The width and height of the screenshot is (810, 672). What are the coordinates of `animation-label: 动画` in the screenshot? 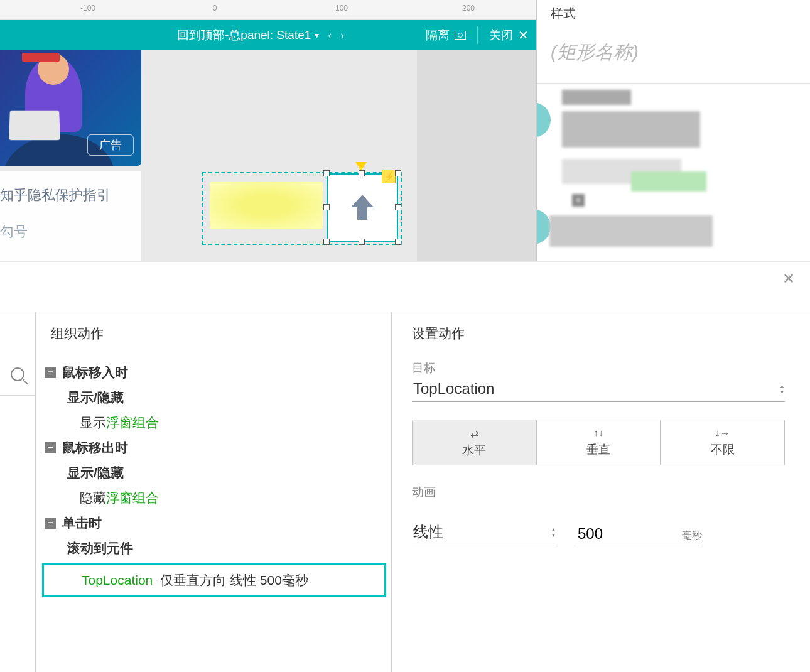 It's located at (598, 492).